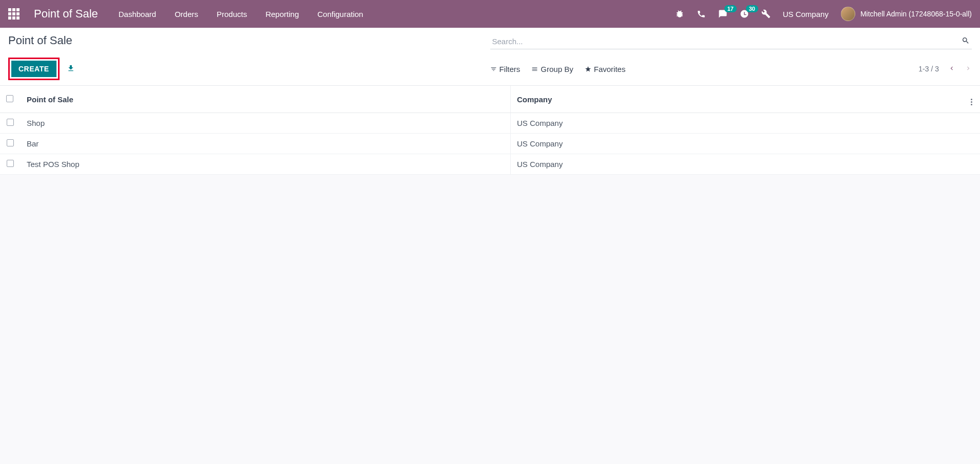  What do you see at coordinates (66, 14) in the screenshot?
I see `app-brand: Point of Sale` at bounding box center [66, 14].